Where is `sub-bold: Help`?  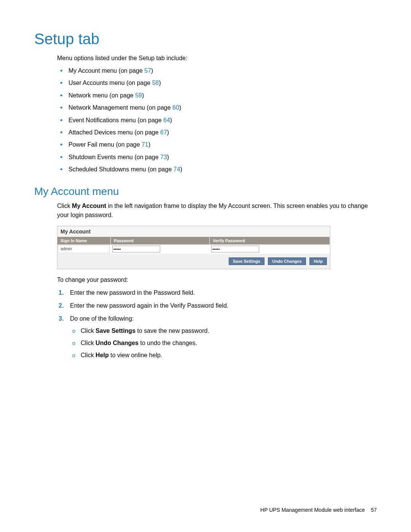 sub-bold: Help is located at coordinates (102, 355).